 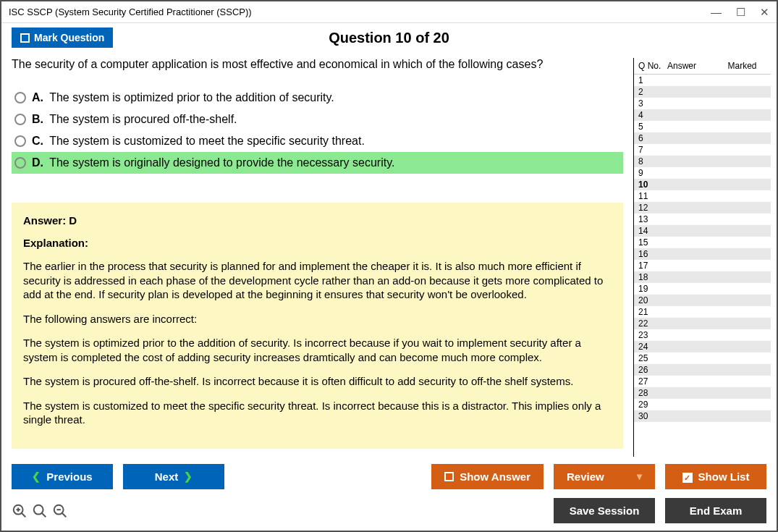 What do you see at coordinates (317, 243) in the screenshot?
I see `explanation-title: Explanation:` at bounding box center [317, 243].